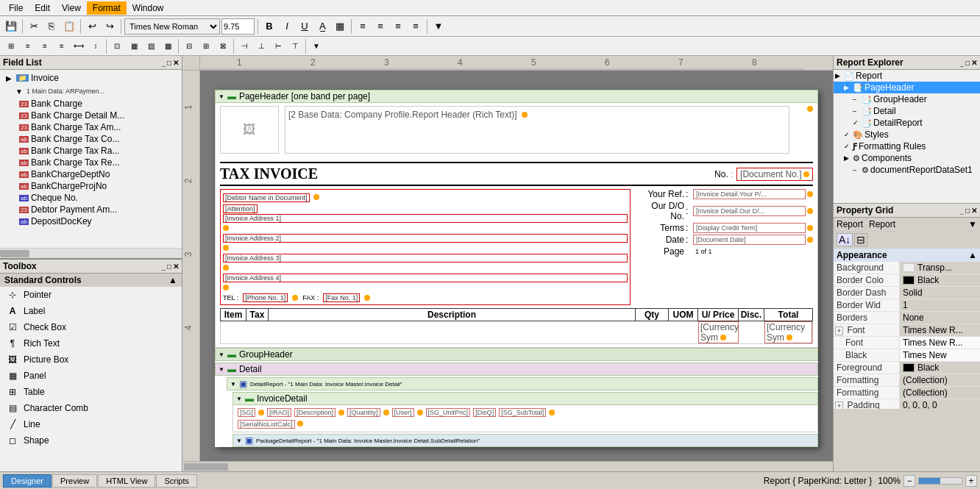 The height and width of the screenshot is (489, 980). What do you see at coordinates (221, 369) in the screenshot?
I see `detail-triangle: ▼` at bounding box center [221, 369].